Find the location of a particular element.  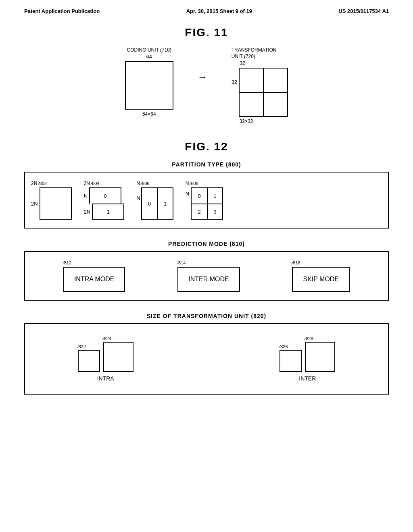

transform-size-row: ∕822 ∕824 INTRA ∕826 is located at coordinates (206, 359).